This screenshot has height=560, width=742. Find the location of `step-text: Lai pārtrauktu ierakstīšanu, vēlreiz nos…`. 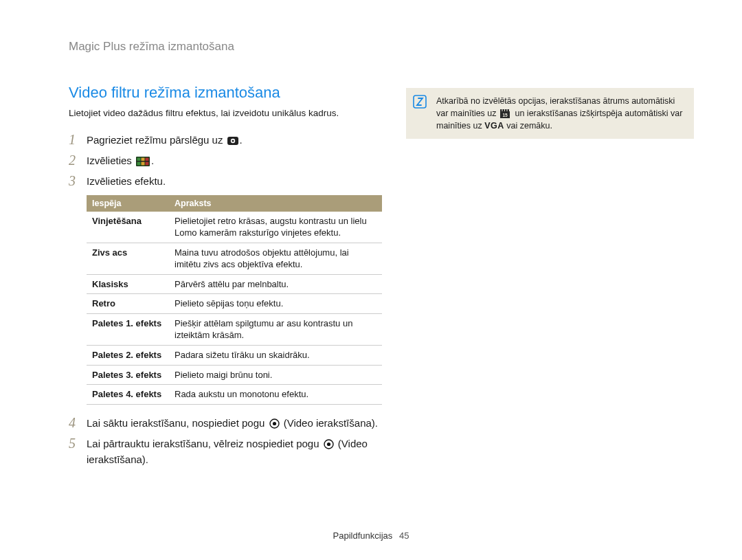

step-text: Lai pārtrauktu ierakstīšanu, vēlreiz nos… is located at coordinates (234, 451).